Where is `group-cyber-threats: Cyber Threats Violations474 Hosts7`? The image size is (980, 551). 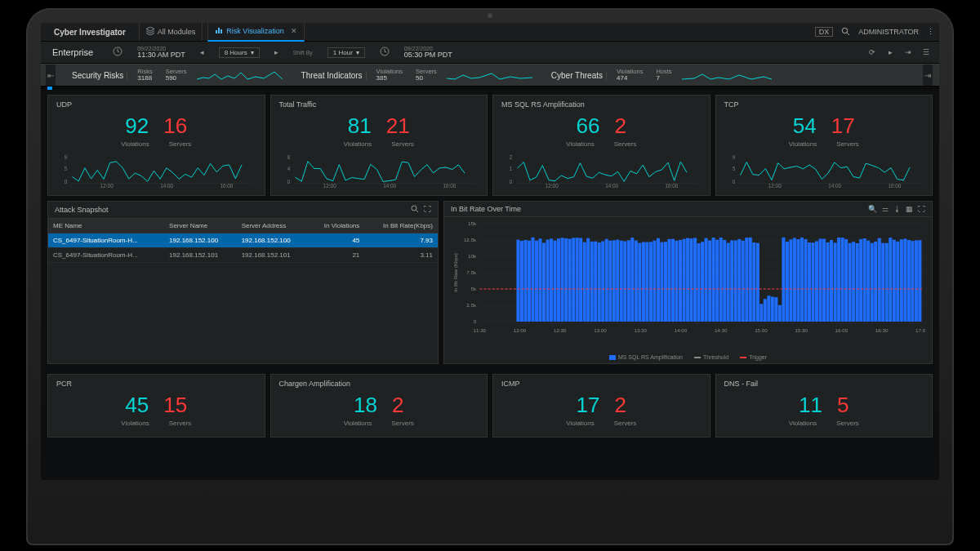
group-cyber-threats: Cyber Threats Violations474 Hosts7 is located at coordinates (660, 75).